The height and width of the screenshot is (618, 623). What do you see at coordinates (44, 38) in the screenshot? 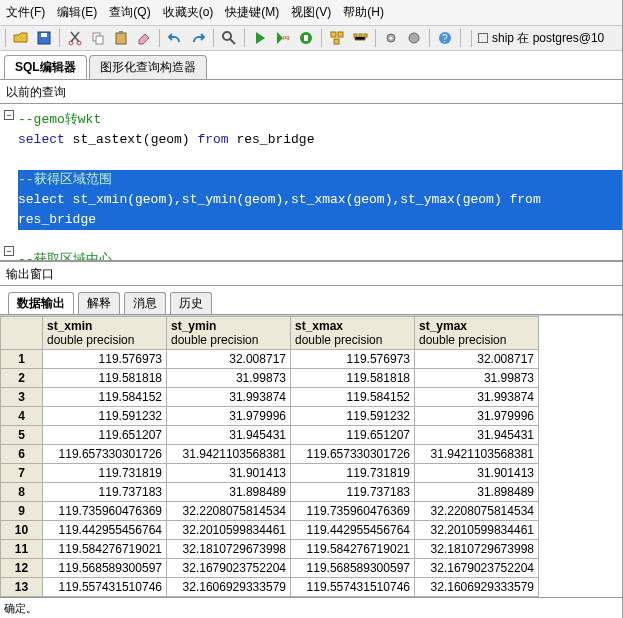
I see `save-button` at bounding box center [44, 38].